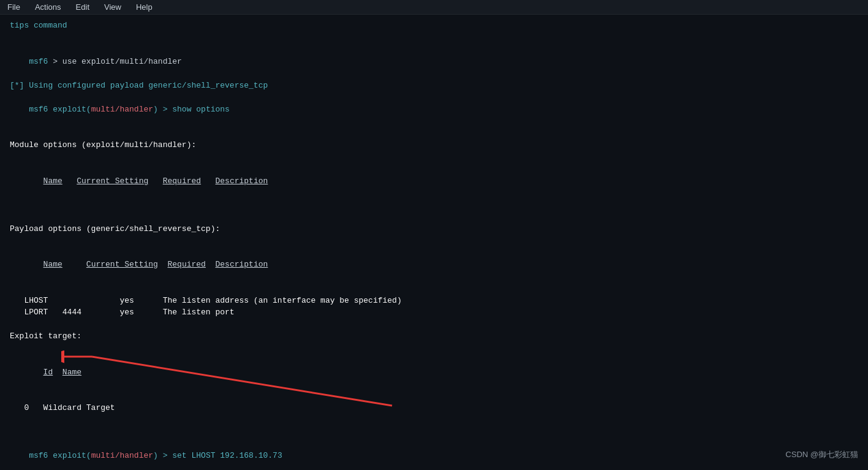  What do you see at coordinates (145, 7) in the screenshot?
I see `menu-help: Help` at bounding box center [145, 7].